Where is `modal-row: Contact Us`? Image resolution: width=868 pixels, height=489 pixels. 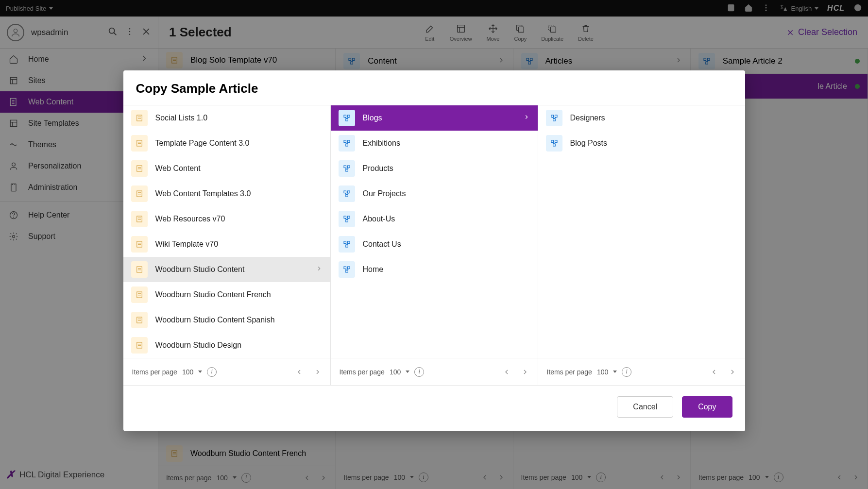
modal-row: Contact Us is located at coordinates (434, 244).